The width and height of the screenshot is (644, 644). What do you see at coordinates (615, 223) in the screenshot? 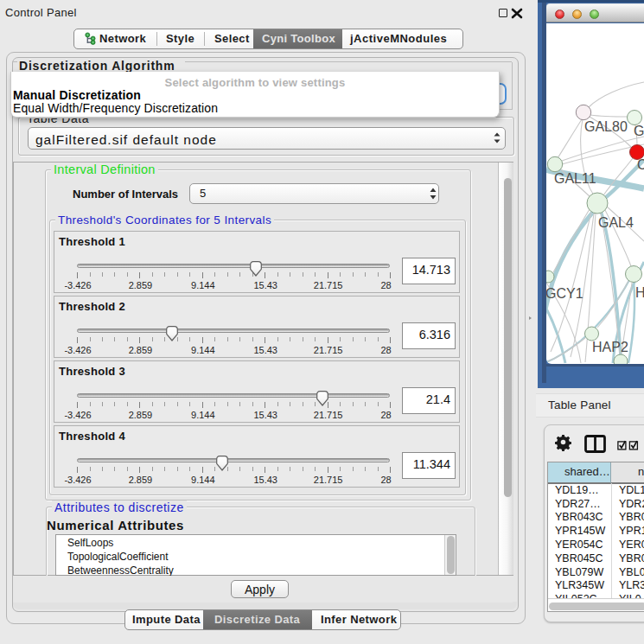
I see `svg-text: GAL4` at bounding box center [615, 223].